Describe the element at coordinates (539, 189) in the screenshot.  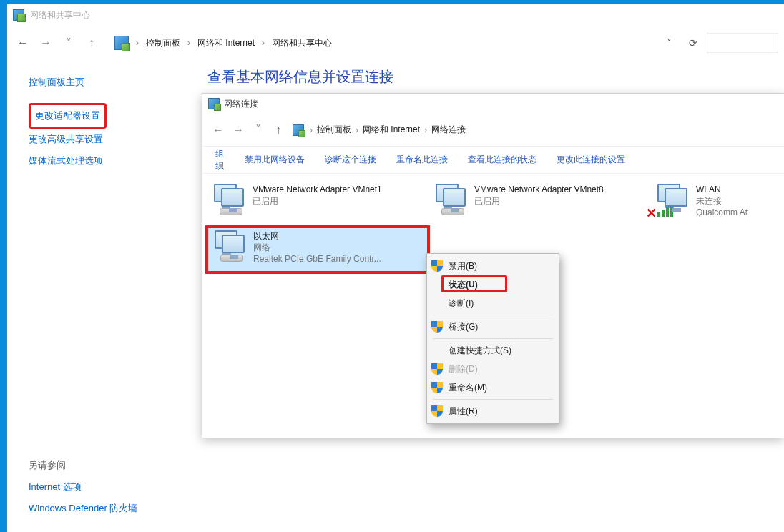
I see `adapter-name: VMware Network Adapter VMnet8` at that location.